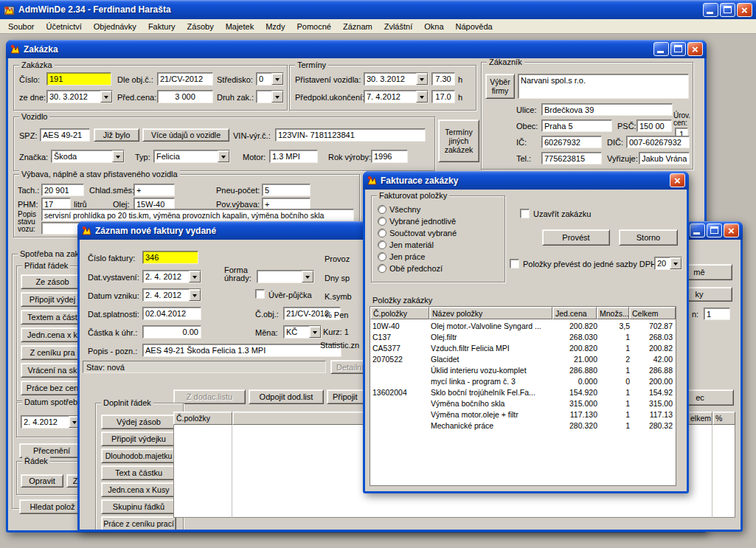  What do you see at coordinates (270, 97) in the screenshot?
I see `druh-zak-select` at bounding box center [270, 97].